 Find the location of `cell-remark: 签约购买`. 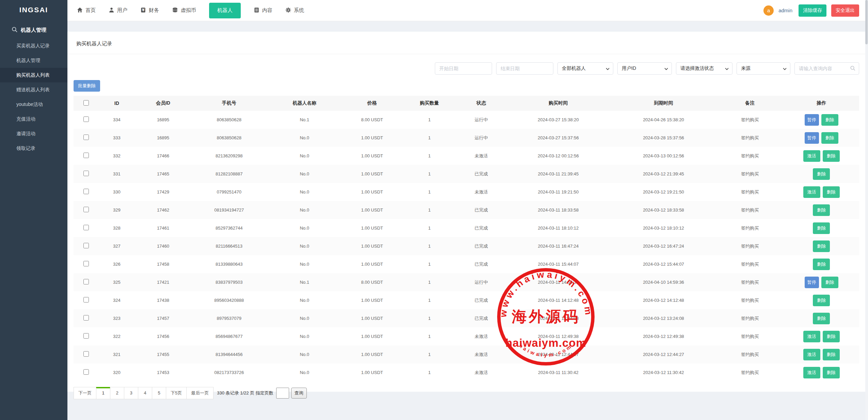

cell-remark: 签约购买 is located at coordinates (750, 373).